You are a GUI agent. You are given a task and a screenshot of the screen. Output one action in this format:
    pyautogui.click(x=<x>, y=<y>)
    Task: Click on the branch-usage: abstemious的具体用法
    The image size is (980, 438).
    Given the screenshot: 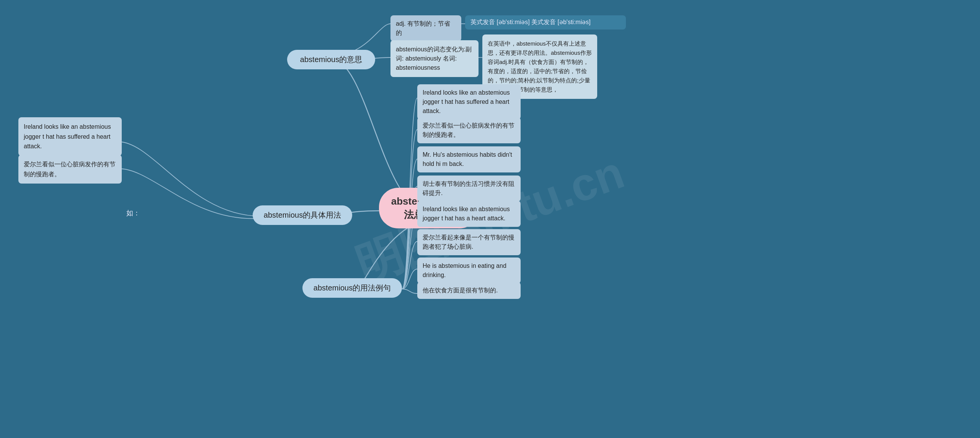 What is the action you would take?
    pyautogui.click(x=302, y=215)
    